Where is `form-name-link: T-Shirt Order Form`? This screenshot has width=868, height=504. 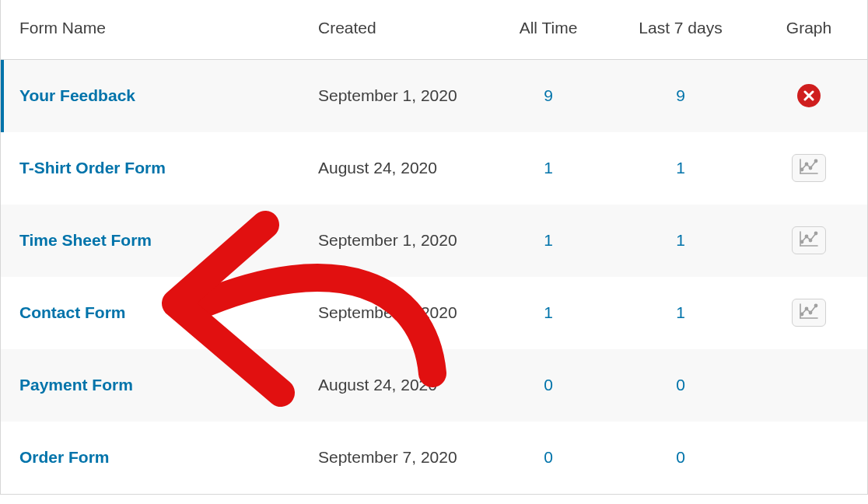 form-name-link: T-Shirt Order Form is located at coordinates (93, 168).